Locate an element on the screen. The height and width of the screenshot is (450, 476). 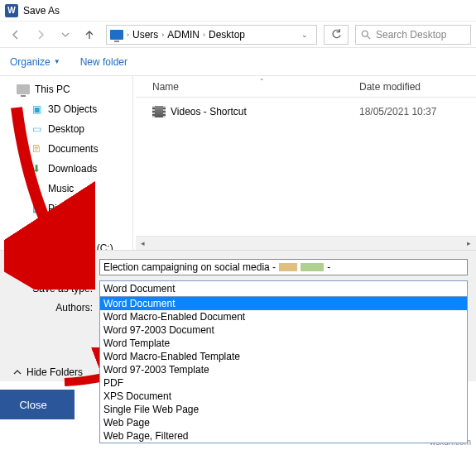
sort-indicator-icon: ˄ is located at coordinates (262, 82).